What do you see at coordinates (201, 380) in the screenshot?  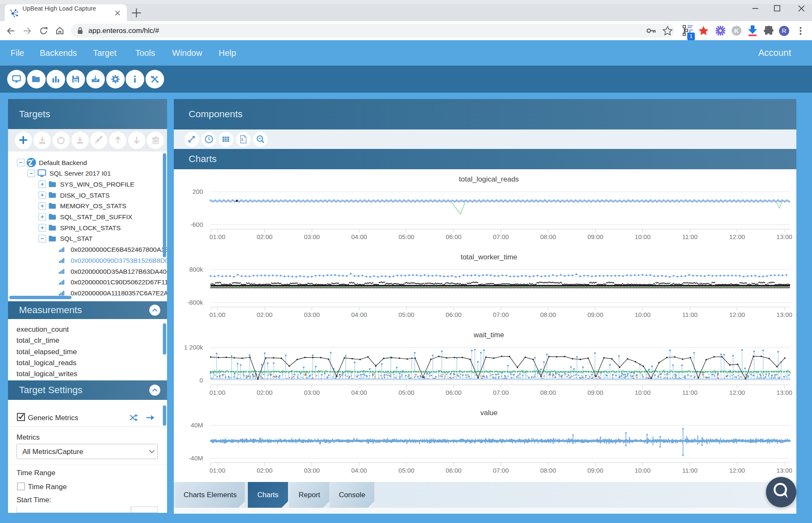 I see `svg-text: 0` at bounding box center [201, 380].